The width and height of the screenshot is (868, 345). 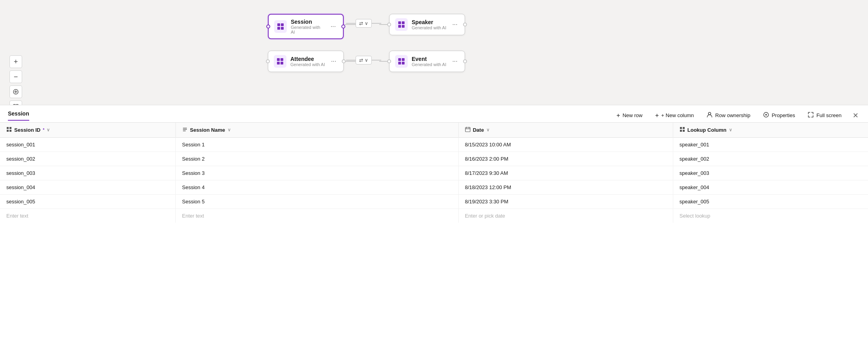 What do you see at coordinates (185, 130) in the screenshot?
I see `session-name-icon` at bounding box center [185, 130].